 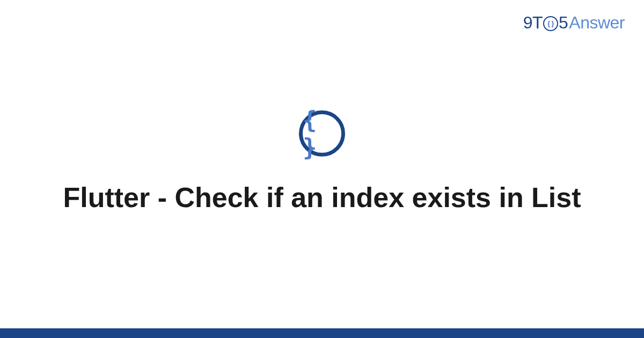 What do you see at coordinates (564, 23) in the screenshot?
I see `brand-five: 5` at bounding box center [564, 23].